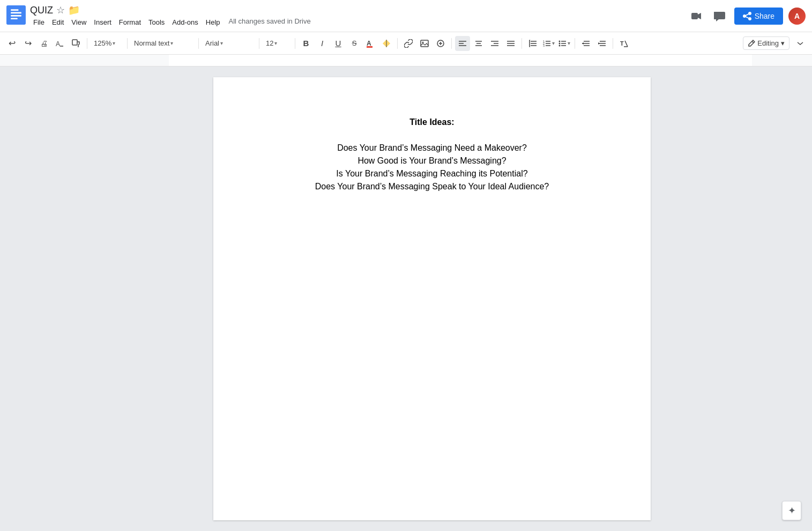 The width and height of the screenshot is (812, 531). What do you see at coordinates (39, 23) in the screenshot?
I see `menu-file: File` at bounding box center [39, 23].